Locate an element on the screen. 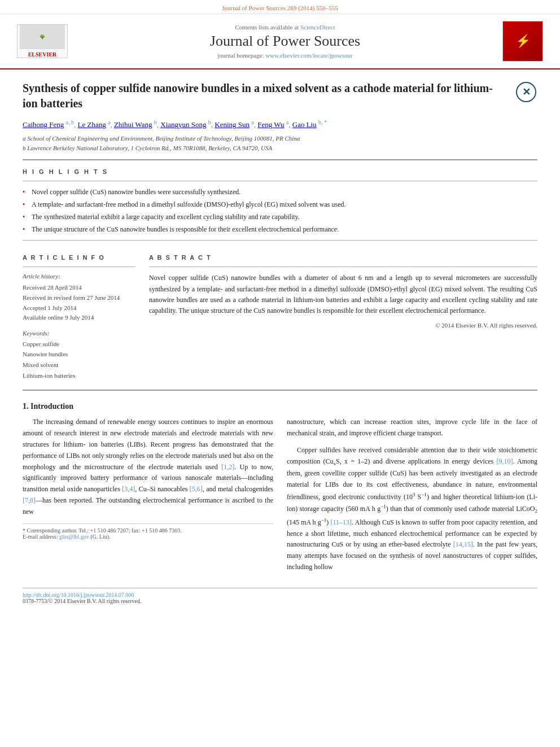 This screenshot has height=747, width=560. correspondence-note: * Corresponding author. Tel.: +1 510 486… is located at coordinates (148, 532).